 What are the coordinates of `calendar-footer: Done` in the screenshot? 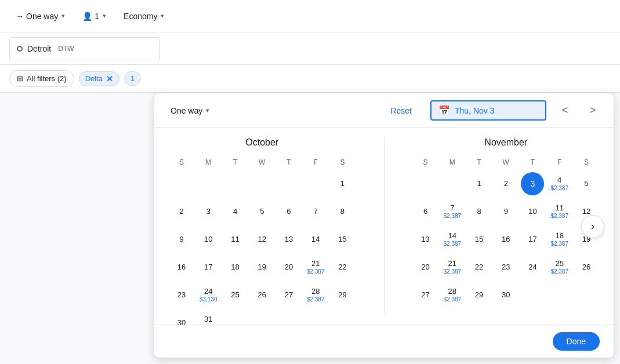 It's located at (384, 341).